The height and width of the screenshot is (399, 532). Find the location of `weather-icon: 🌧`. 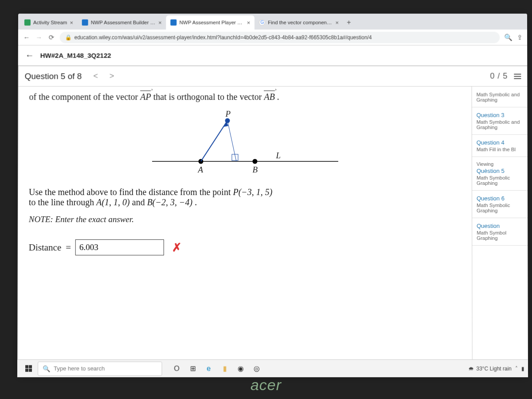

weather-icon: 🌧 is located at coordinates (471, 368).